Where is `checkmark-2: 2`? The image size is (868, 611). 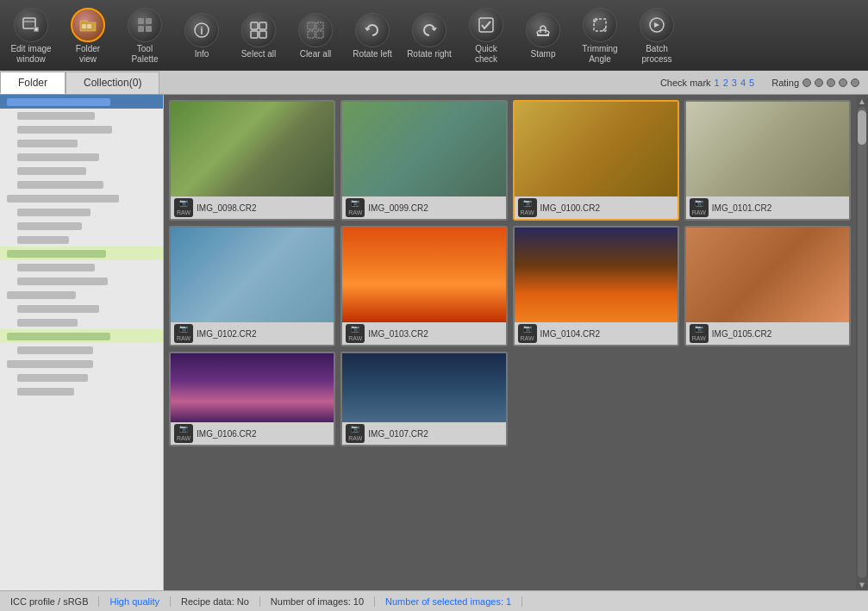 checkmark-2: 2 is located at coordinates (726, 83).